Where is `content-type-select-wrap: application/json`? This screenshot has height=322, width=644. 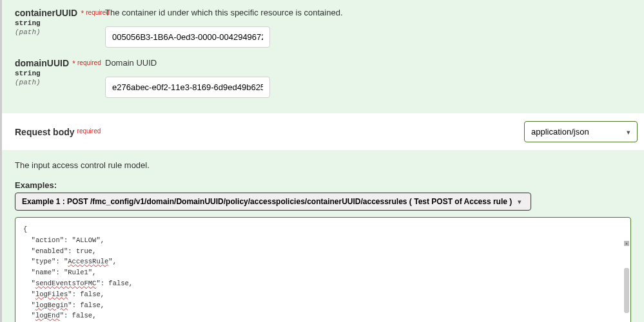
content-type-select-wrap: application/json is located at coordinates (581, 131).